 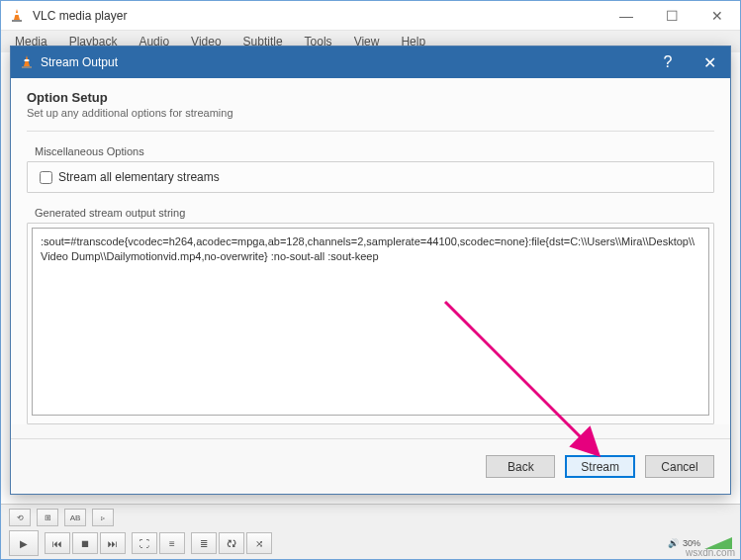 What do you see at coordinates (75, 517) in the screenshot?
I see `player-small-btn-3: AB` at bounding box center [75, 517].